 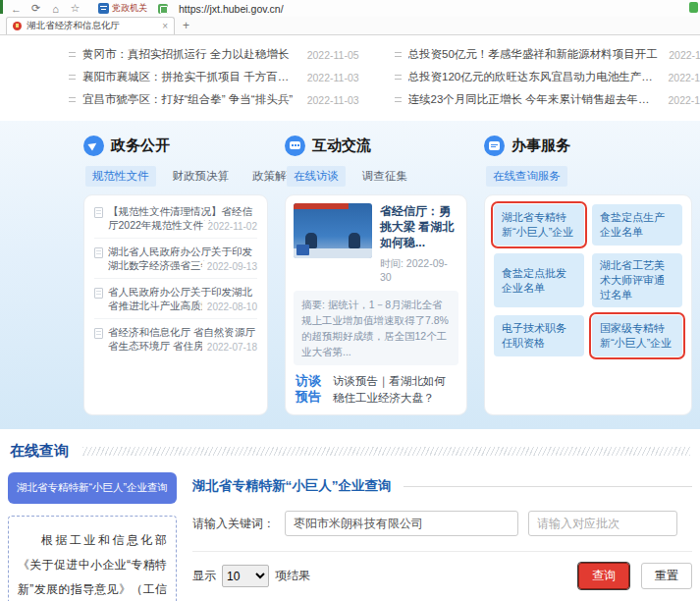 What do you see at coordinates (187, 27) in the screenshot?
I see `new-tab-button: +` at bounding box center [187, 27].